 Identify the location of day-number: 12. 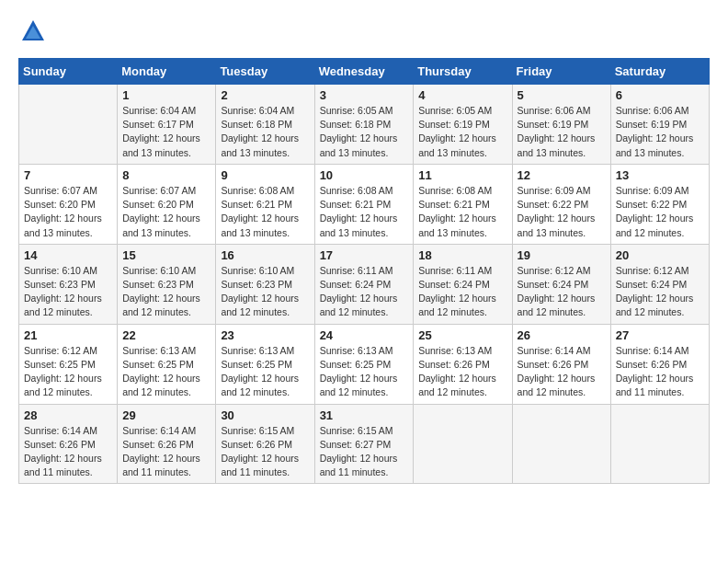
(562, 175).